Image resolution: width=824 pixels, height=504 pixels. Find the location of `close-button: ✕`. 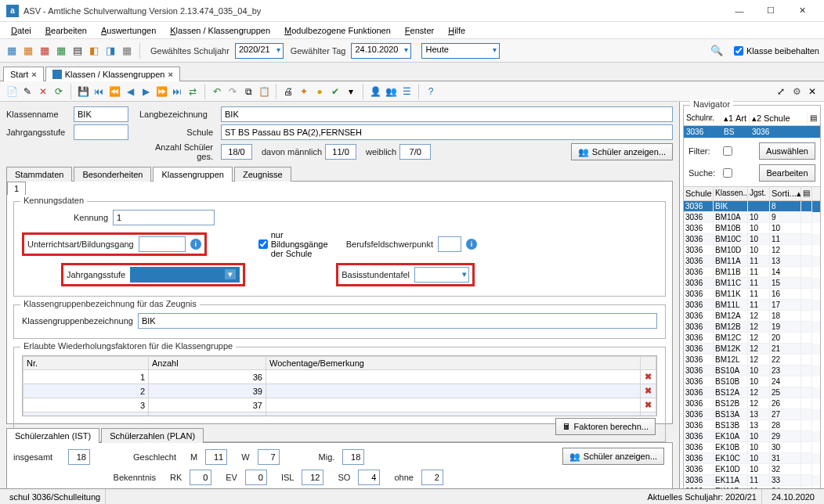

close-button: ✕ is located at coordinates (802, 11).